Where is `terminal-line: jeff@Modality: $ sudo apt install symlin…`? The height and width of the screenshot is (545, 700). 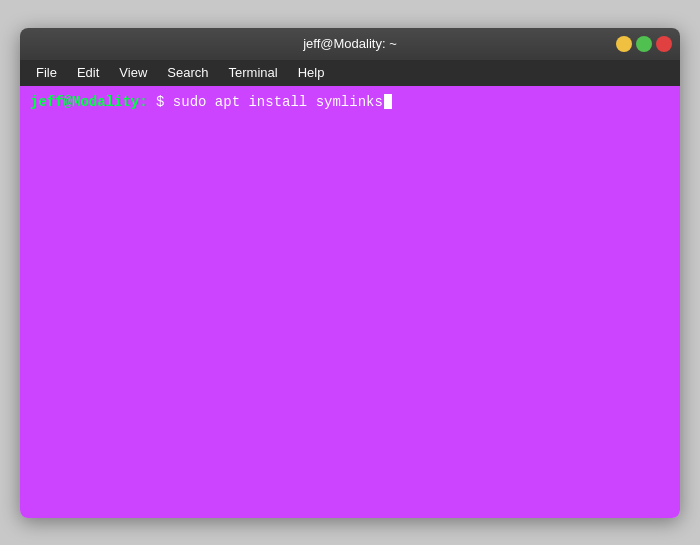 terminal-line: jeff@Modality: $ sudo apt install symlin… is located at coordinates (350, 102).